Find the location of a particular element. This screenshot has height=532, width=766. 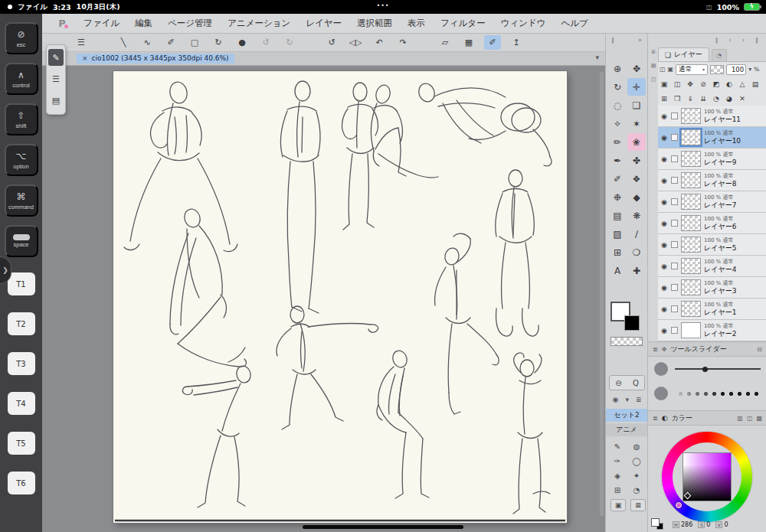

toolbar-button: ↶ is located at coordinates (379, 43).